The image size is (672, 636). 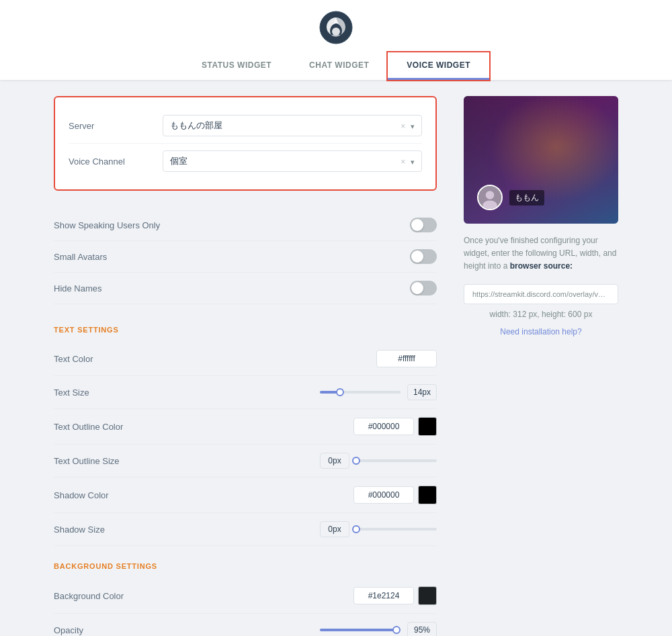 I want to click on server-label: Server, so click(x=116, y=126).